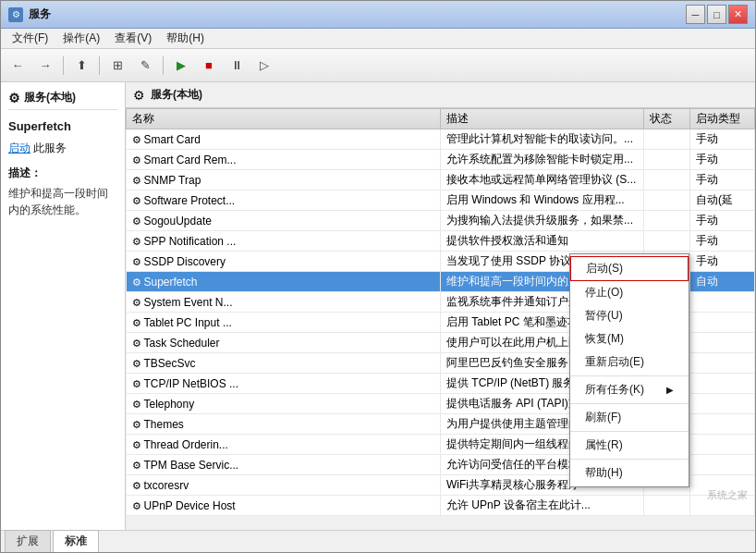  I want to click on table-row: ⚙SNMP Trap 接收本地或远程简单网络管理协议 (S... 手动, so click(441, 180).